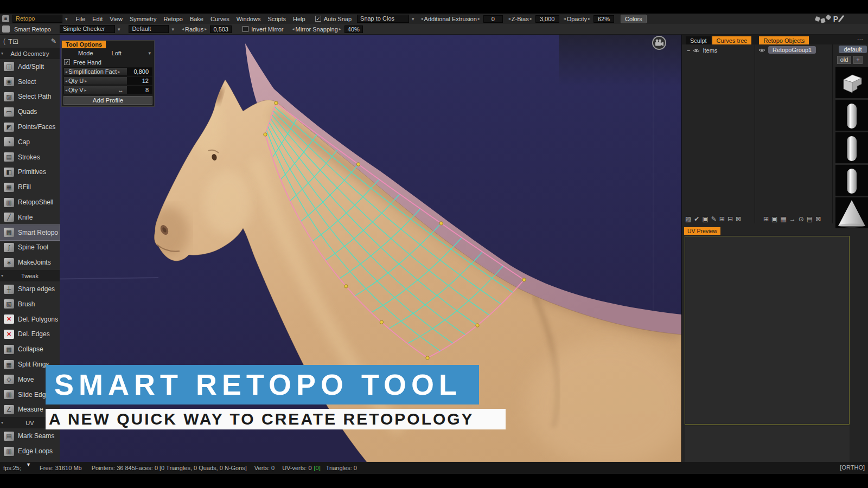 This screenshot has width=868, height=488. Describe the element at coordinates (853, 49) in the screenshot. I see `preset-default-button: default` at that location.